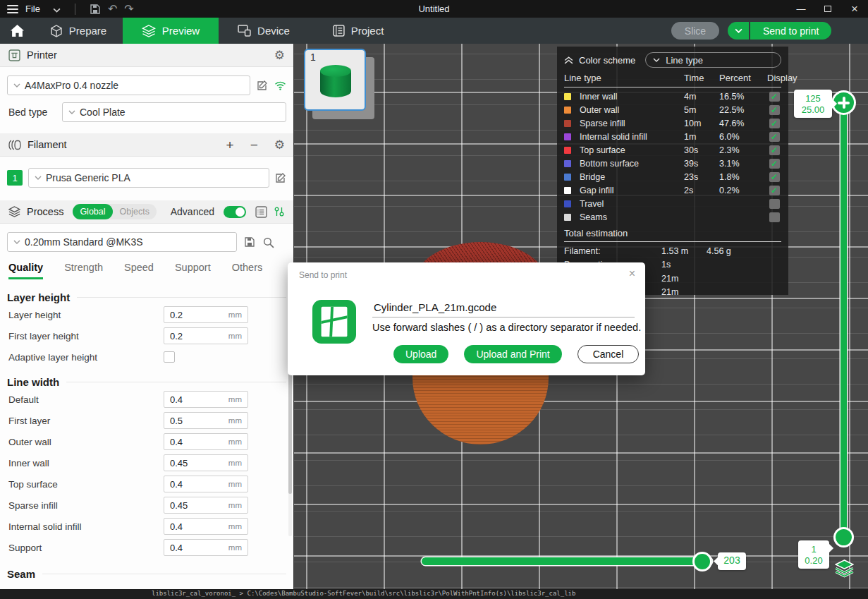  Describe the element at coordinates (843, 320) in the screenshot. I see `layer-slider-track` at that location.